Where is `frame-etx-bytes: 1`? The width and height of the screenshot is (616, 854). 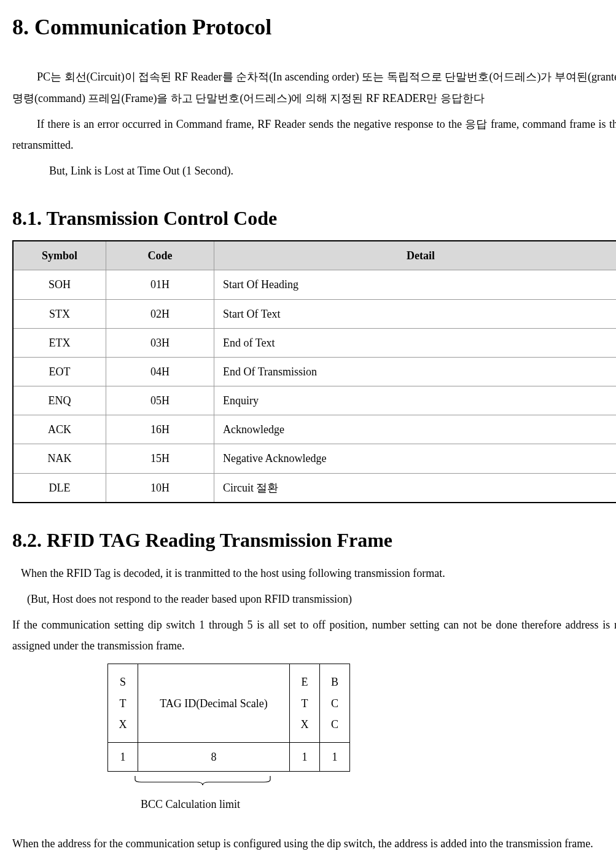
frame-etx-bytes: 1 is located at coordinates (305, 757).